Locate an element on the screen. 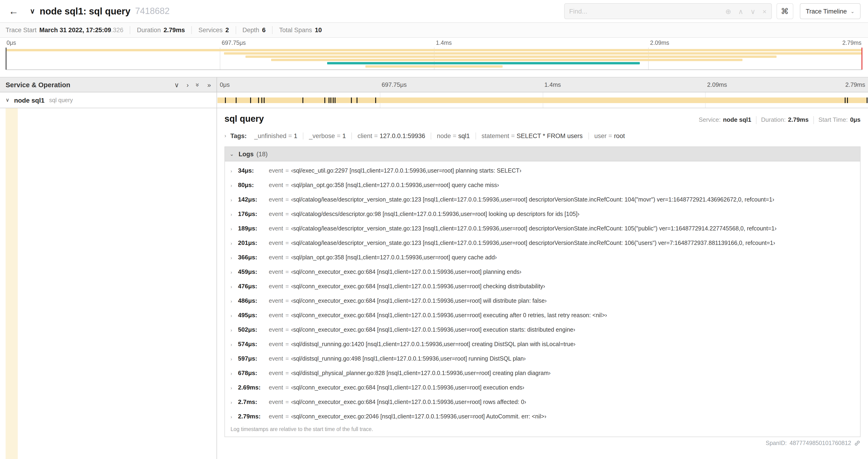 This screenshot has height=459, width=868. log-timestamp: 486μs: is located at coordinates (253, 300).